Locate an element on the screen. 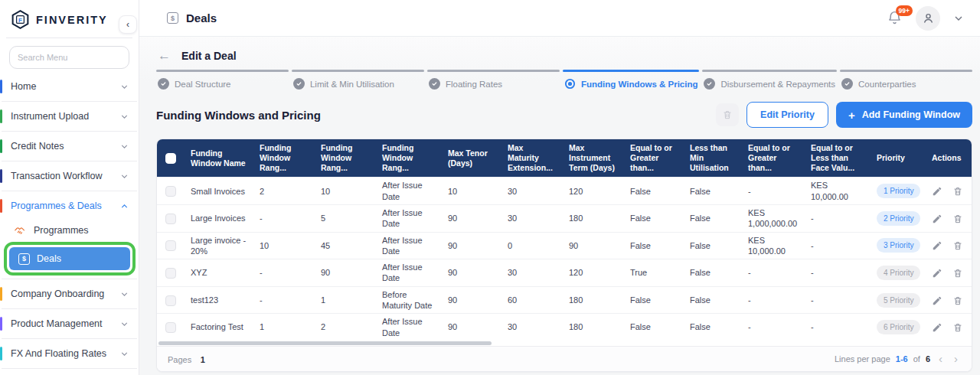 The image size is (980, 375). lines-total: 6 is located at coordinates (928, 359).